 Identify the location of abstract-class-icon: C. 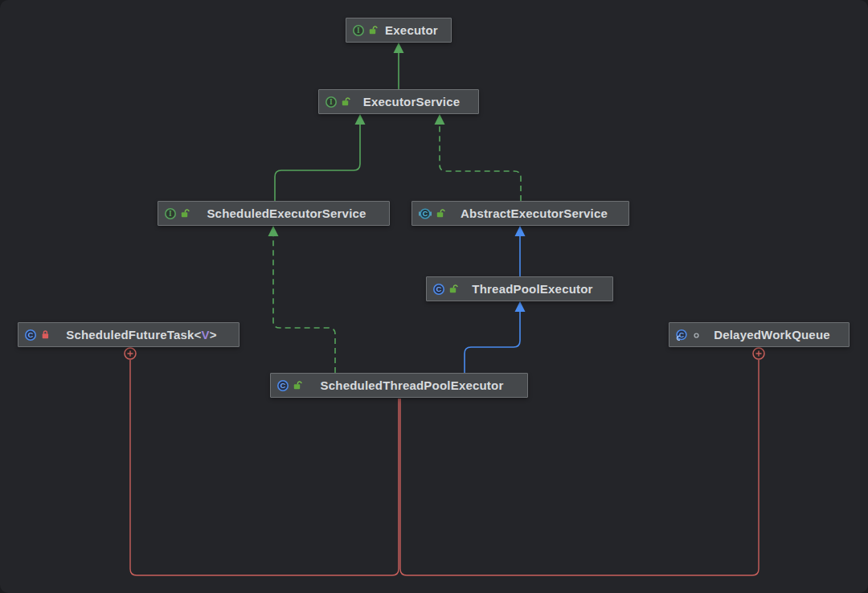
(425, 214).